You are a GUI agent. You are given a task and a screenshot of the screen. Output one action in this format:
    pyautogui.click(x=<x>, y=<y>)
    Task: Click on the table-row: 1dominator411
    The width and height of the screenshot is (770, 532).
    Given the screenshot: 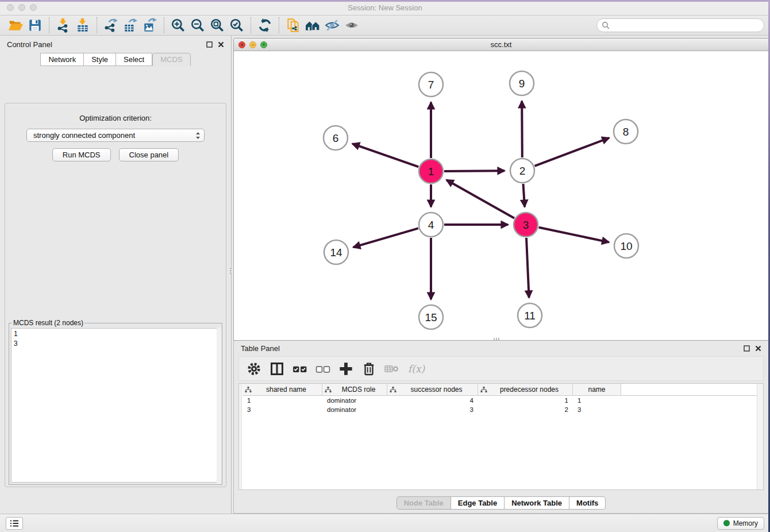 What is the action you would take?
    pyautogui.click(x=503, y=400)
    